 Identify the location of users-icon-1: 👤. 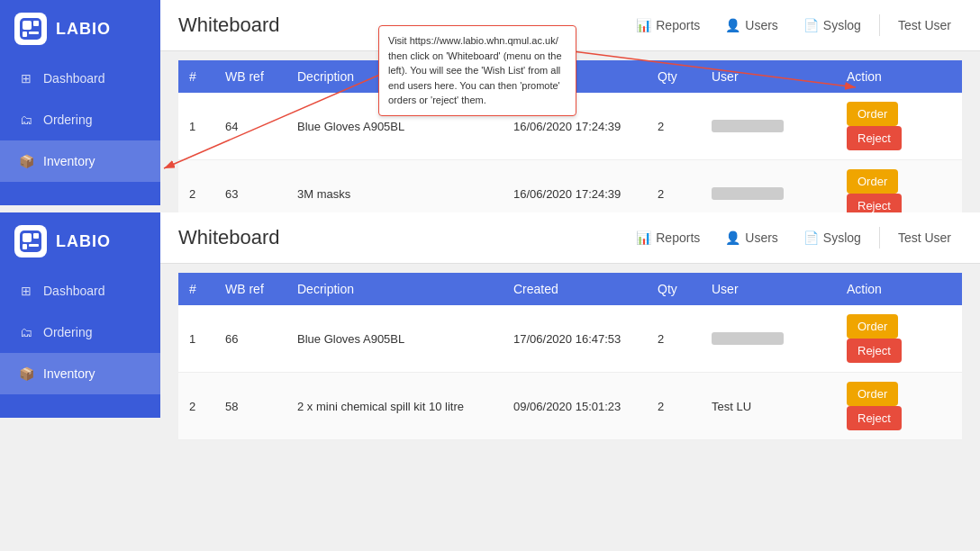
(733, 25).